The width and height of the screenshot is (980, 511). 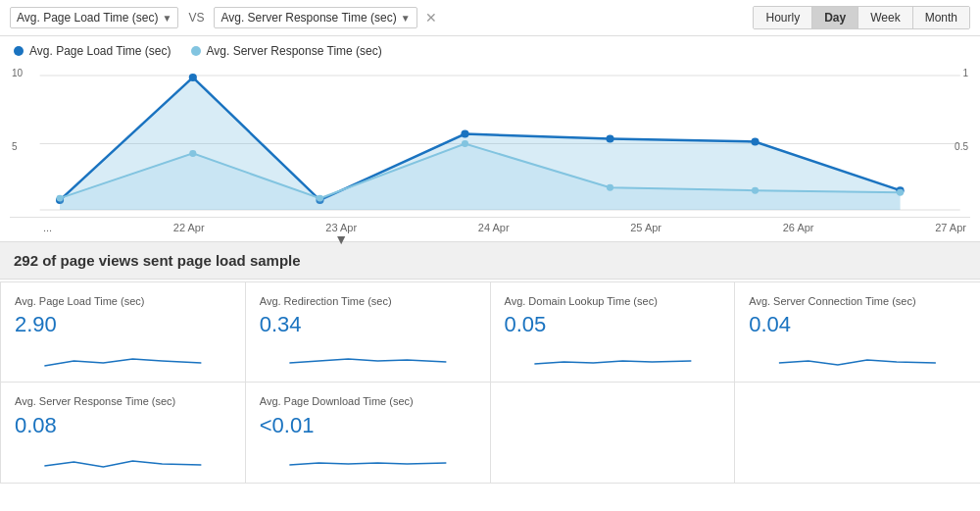 I want to click on metric2-chevron-icon: ▼, so click(x=406, y=18).